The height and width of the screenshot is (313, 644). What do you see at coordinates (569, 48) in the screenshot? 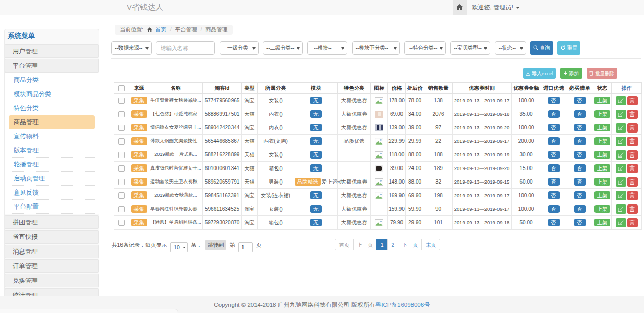
I see `reset-button: 重置` at bounding box center [569, 48].